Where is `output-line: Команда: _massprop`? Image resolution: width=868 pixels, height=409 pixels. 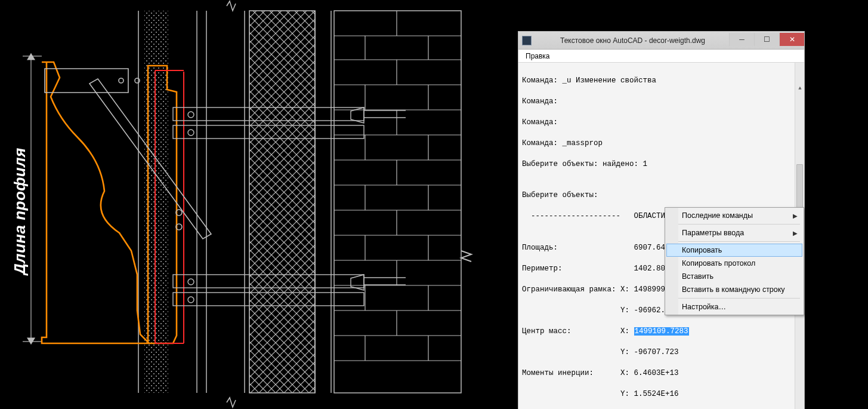 output-line: Команда: _massprop is located at coordinates (661, 144).